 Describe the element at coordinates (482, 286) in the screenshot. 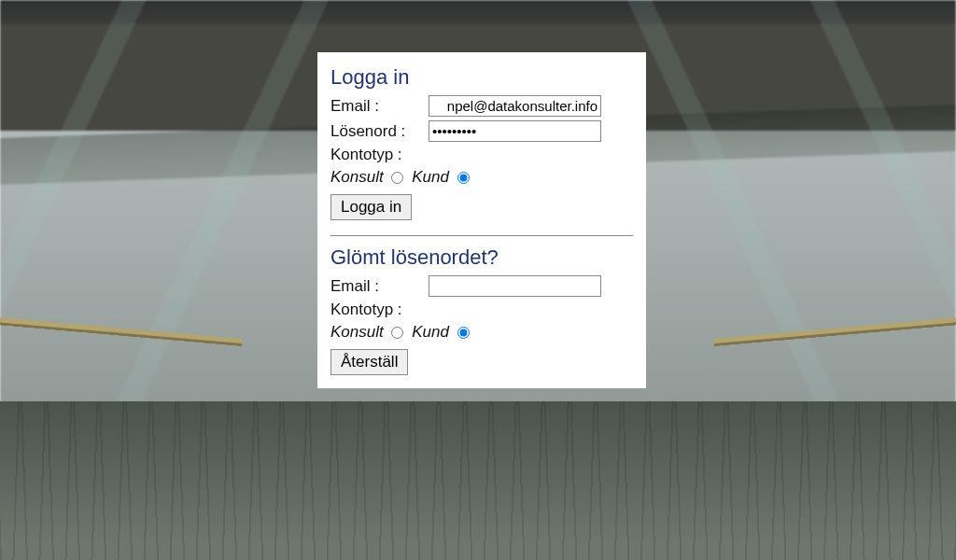

I see `forgot-email-row: Email :` at that location.